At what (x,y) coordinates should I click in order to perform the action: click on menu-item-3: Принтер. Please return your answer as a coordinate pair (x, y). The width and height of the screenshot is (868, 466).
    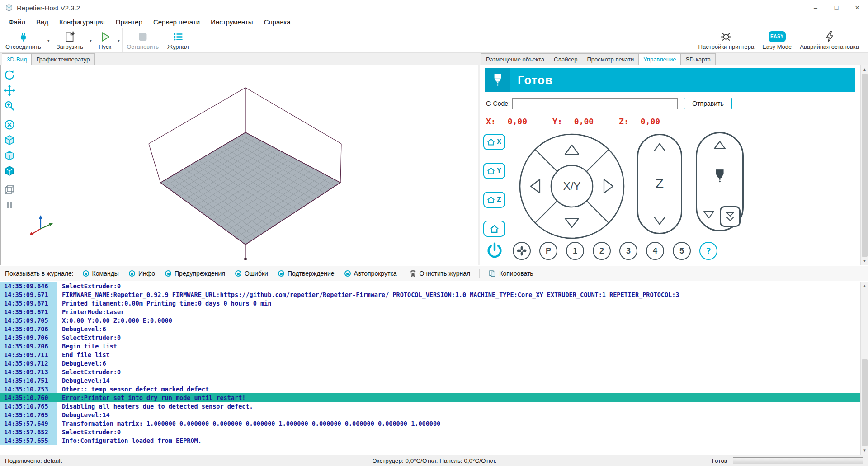
    Looking at the image, I should click on (129, 22).